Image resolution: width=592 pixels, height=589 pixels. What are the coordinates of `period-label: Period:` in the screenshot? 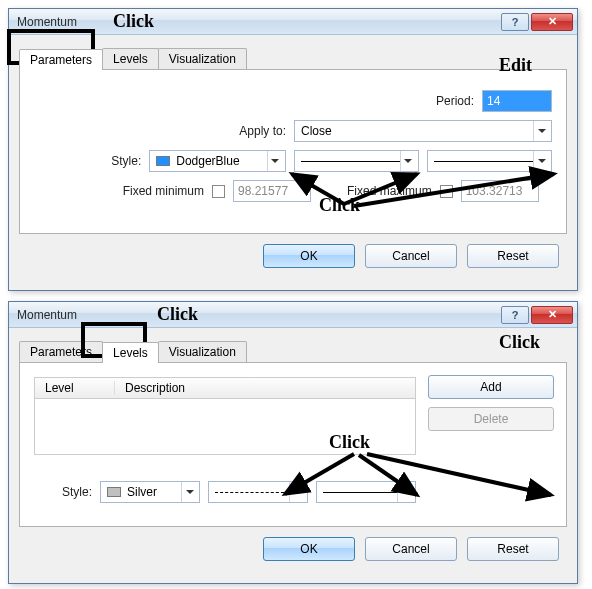 It's located at (444, 101).